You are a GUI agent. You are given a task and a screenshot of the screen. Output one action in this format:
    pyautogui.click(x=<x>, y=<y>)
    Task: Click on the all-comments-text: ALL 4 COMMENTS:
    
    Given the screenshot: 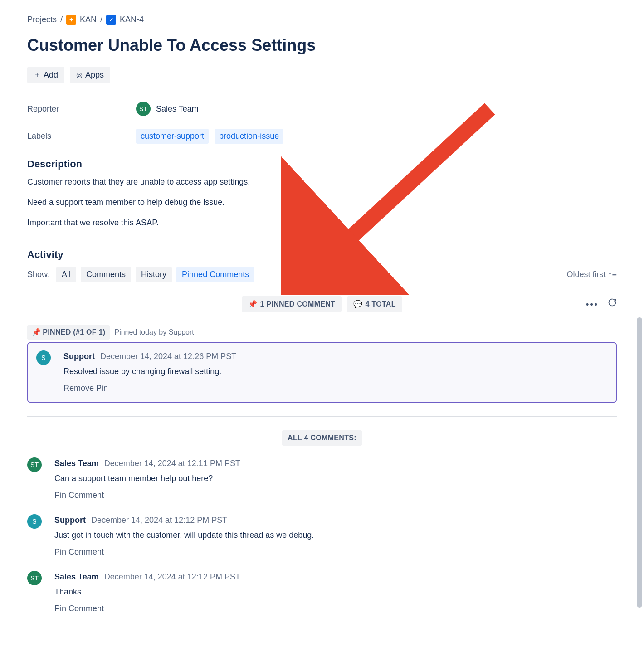 What is the action you would take?
    pyautogui.click(x=322, y=438)
    